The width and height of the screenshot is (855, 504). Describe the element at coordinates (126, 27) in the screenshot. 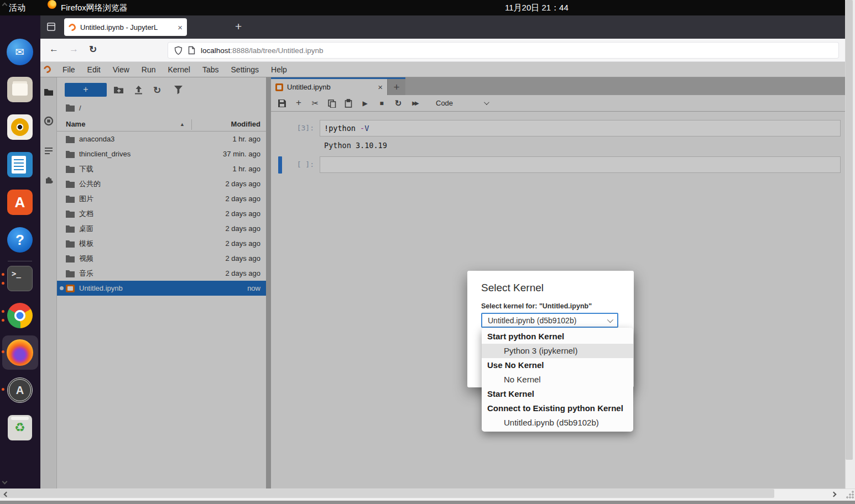

I see `browser-tab: Untitled.ipynb - JupyterL ×` at that location.